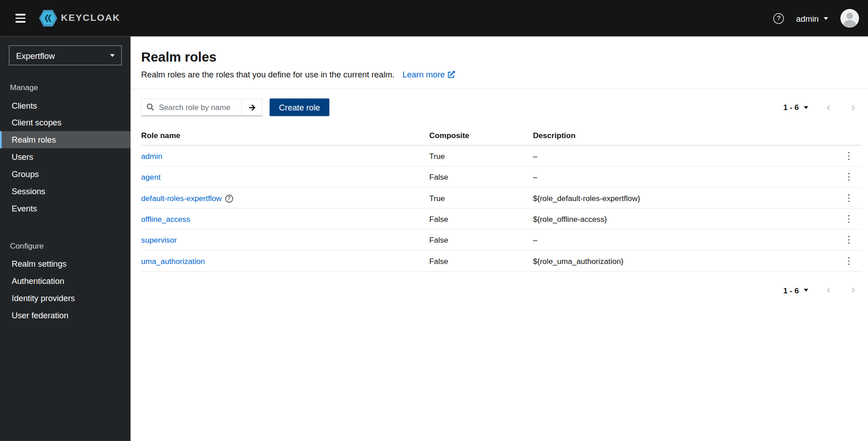 The height and width of the screenshot is (441, 868). Describe the element at coordinates (202, 108) in the screenshot. I see `search-group` at that location.